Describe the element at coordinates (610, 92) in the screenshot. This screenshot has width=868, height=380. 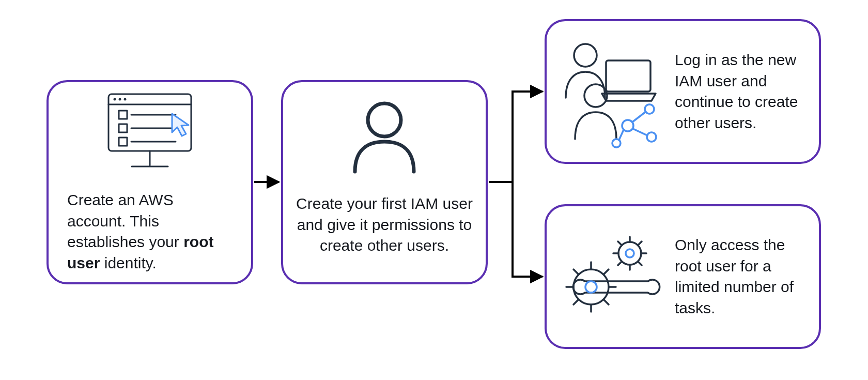
I see `users-laptop-network-icon` at that location.